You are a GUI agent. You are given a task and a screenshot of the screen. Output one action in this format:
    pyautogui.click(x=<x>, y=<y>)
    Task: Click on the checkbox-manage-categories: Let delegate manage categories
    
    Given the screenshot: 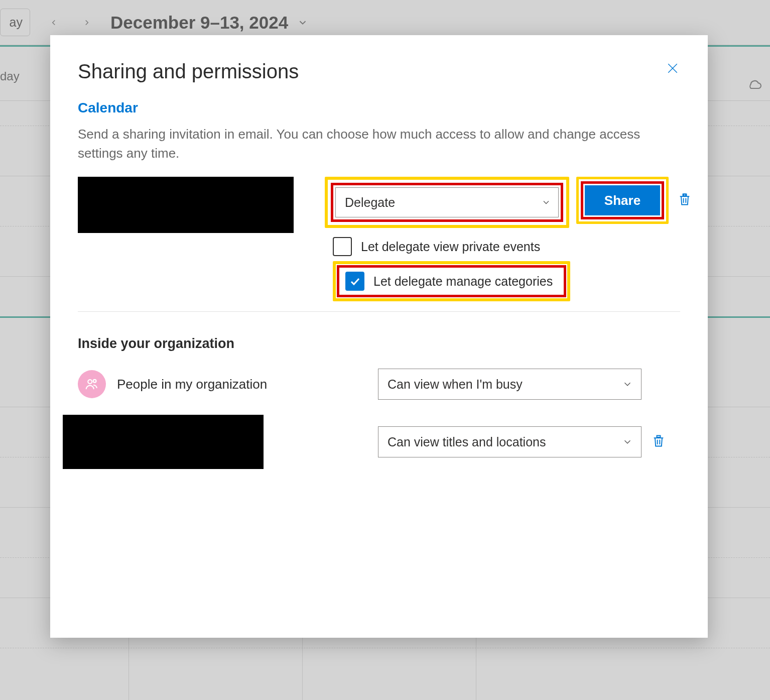 What is the action you would take?
    pyautogui.click(x=451, y=281)
    